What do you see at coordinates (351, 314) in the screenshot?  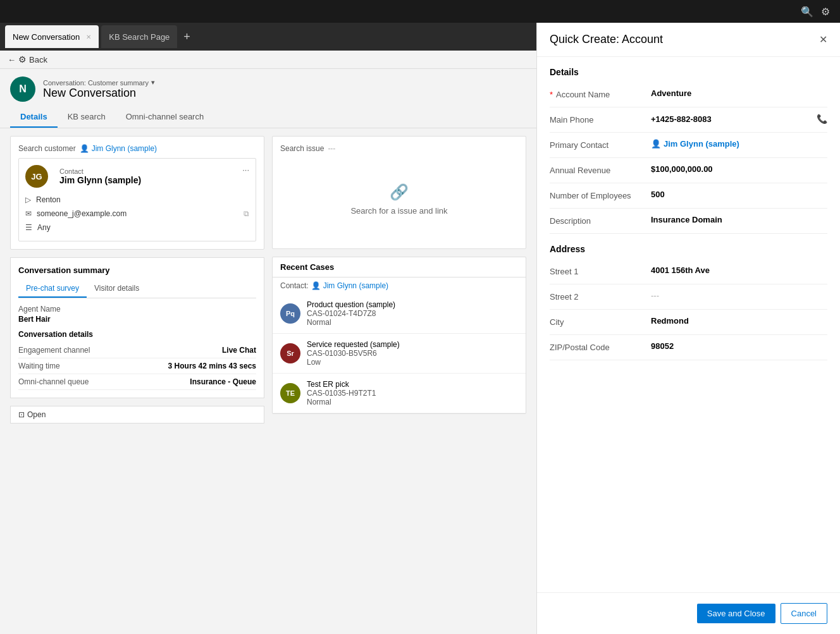 I see `case-id-0: CAS-01024-T4D7Z8` at bounding box center [351, 314].